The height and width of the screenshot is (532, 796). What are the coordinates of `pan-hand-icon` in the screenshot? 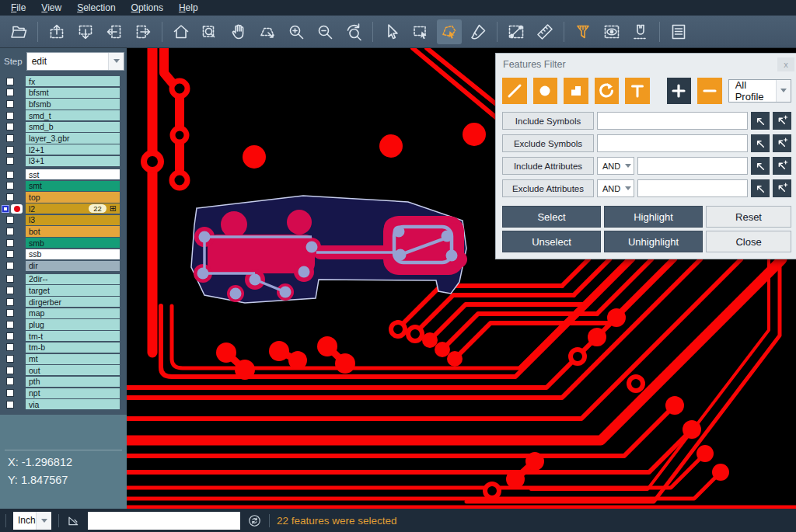 It's located at (239, 32).